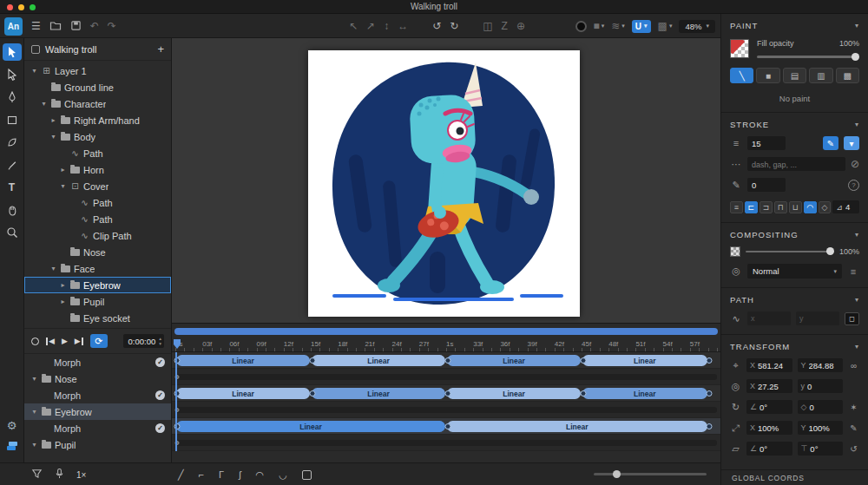 The height and width of the screenshot is (485, 868). I want to click on cap-round-button: ⊐, so click(766, 207).